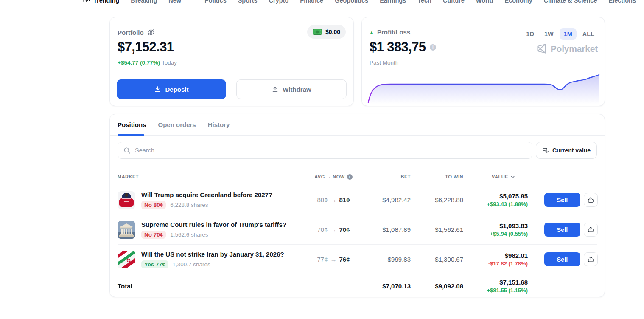 This screenshot has height=319, width=644. Describe the element at coordinates (189, 205) in the screenshot. I see `shares-count: 6,228.8 shares` at that location.